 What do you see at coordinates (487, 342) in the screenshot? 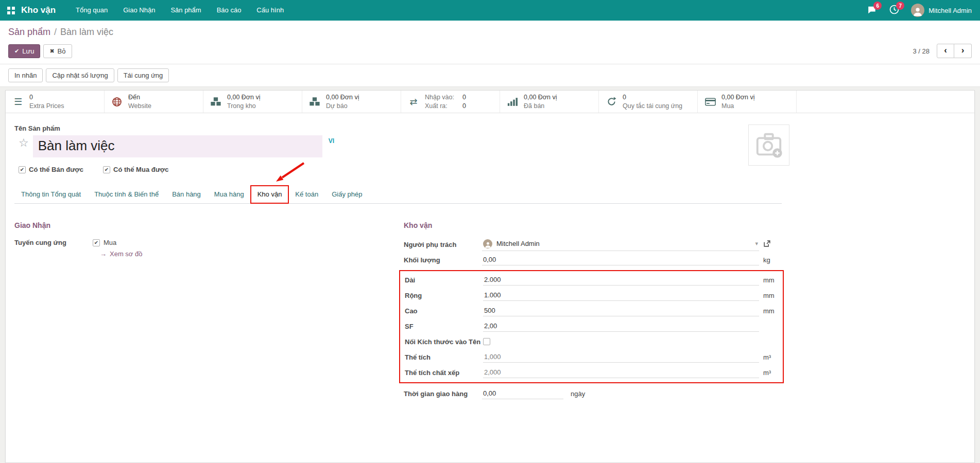
I see `concat-size-checkbox` at bounding box center [487, 342].